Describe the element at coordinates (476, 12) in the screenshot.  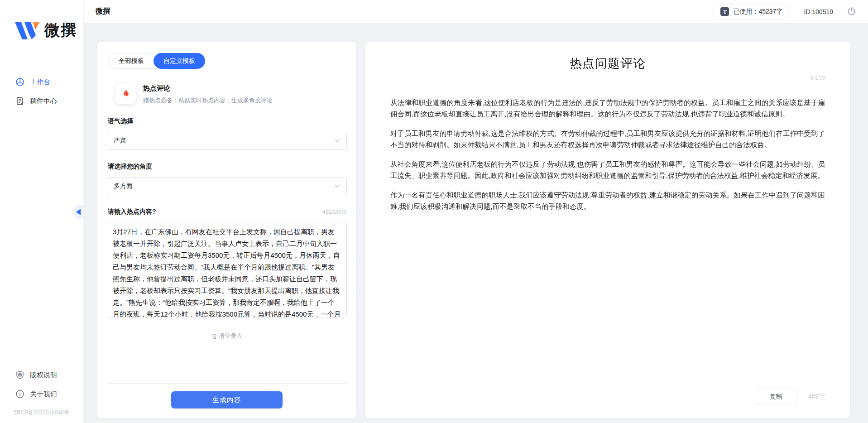
I see `topbar: 微撰 T 已使用：45237字 ID:100519` at that location.